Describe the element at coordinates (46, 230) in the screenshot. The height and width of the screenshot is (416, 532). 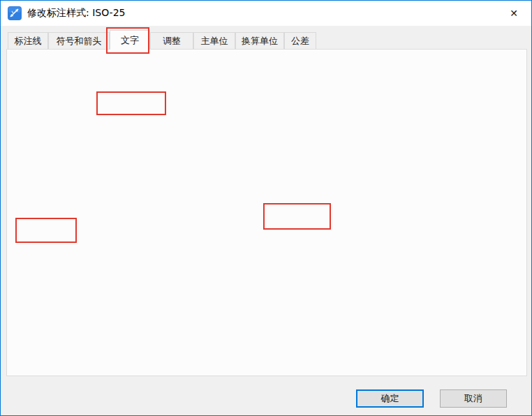
I see `annotation-box-text-position` at that location.